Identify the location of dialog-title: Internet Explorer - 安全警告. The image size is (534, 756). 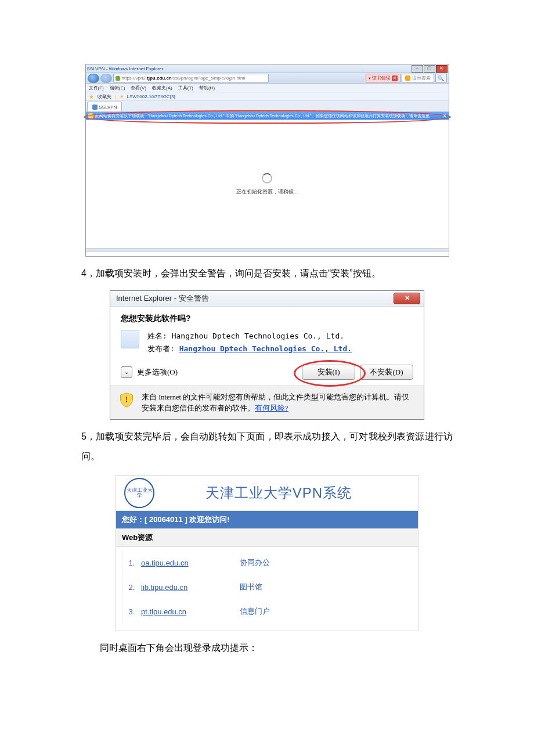
(163, 298).